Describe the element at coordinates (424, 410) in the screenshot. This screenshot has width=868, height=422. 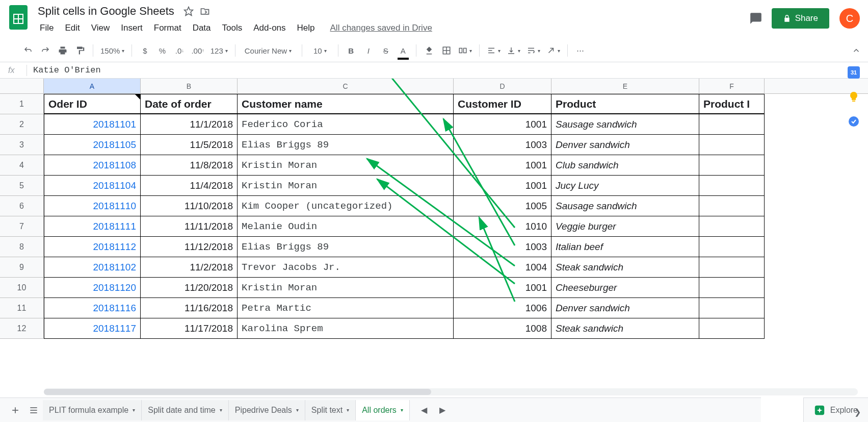
I see `scroll-tabs-left-button: ◀` at that location.